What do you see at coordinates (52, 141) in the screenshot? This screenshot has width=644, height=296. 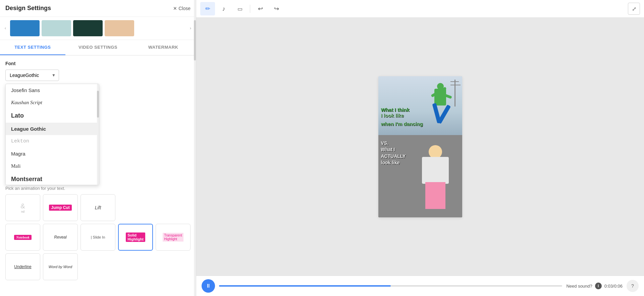 I see `font-item-lekton: Lekton` at bounding box center [52, 141].